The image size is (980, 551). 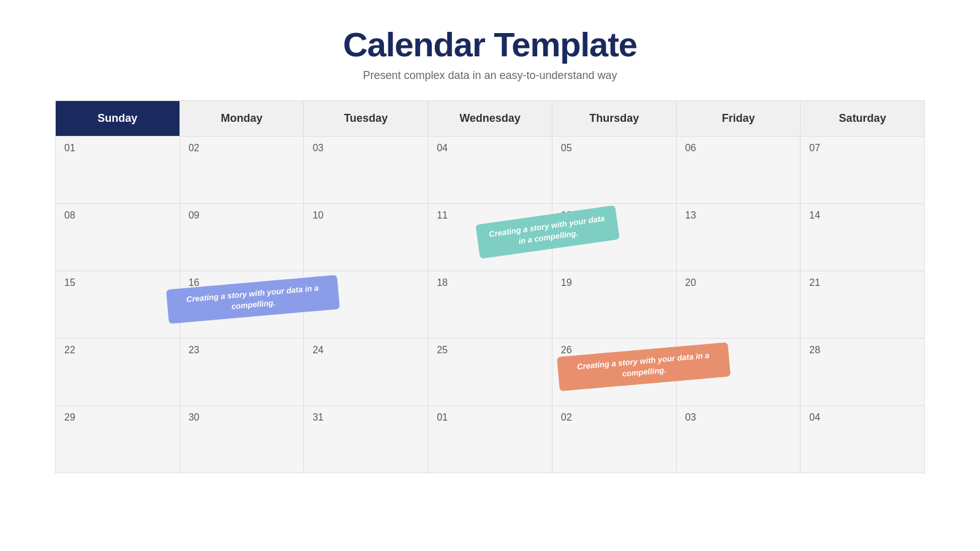 I want to click on calendar-cell: 20, so click(x=739, y=305).